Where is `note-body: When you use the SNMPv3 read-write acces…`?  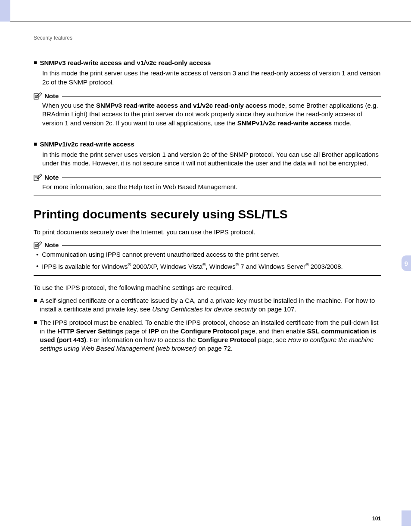 note-body: When you use the SNMPv3 read-write acces… is located at coordinates (212, 115).